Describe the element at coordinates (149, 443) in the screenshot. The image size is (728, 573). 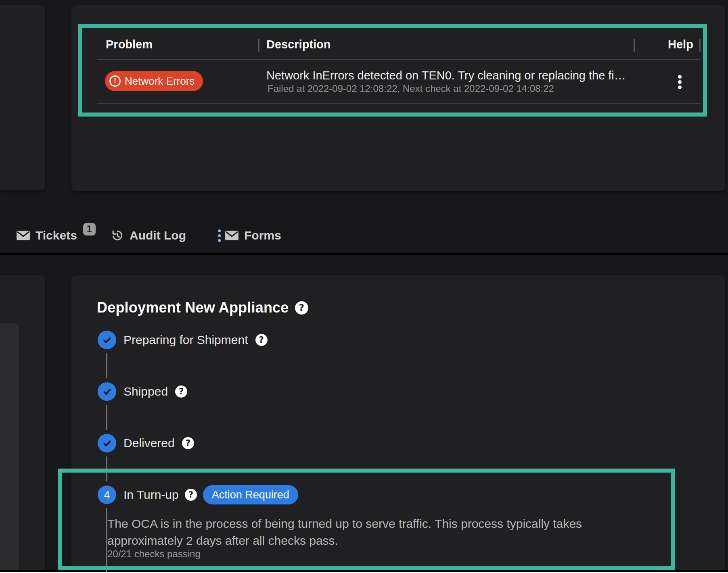
I see `step-label: Delivered` at that location.